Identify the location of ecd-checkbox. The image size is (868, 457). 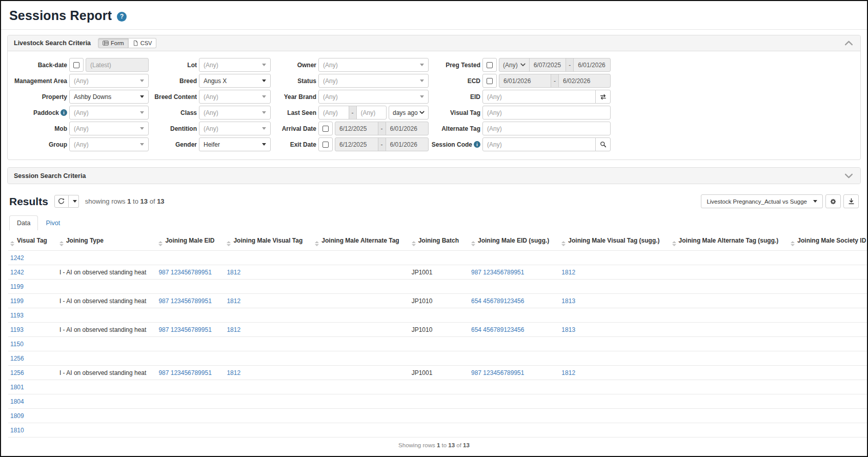
(490, 81).